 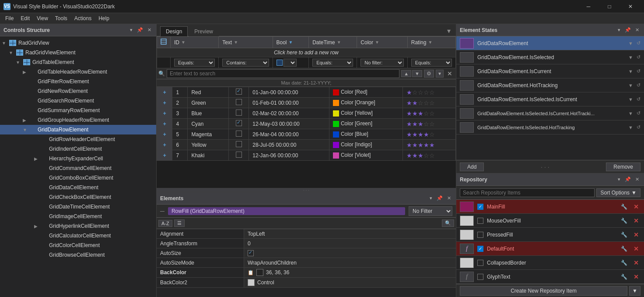 What do you see at coordinates (628, 30) in the screenshot?
I see `element-states-pin-btn: 📌` at bounding box center [628, 30].